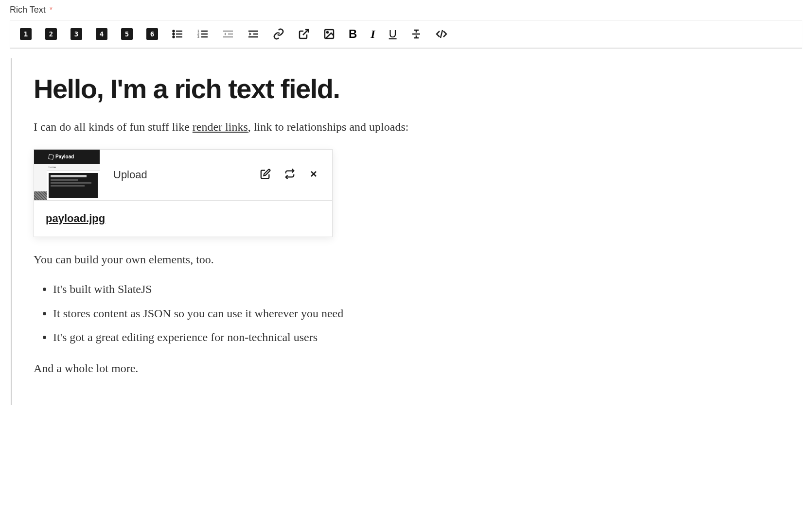  I want to click on external-link-icon, so click(304, 34).